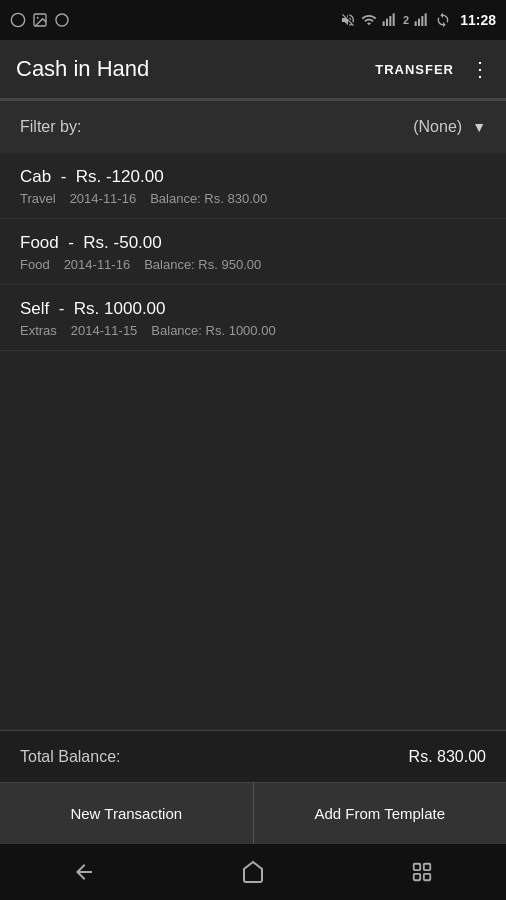 The image size is (506, 900). Describe the element at coordinates (253, 127) in the screenshot. I see `filter-row: Filter by: (None) ▼` at that location.